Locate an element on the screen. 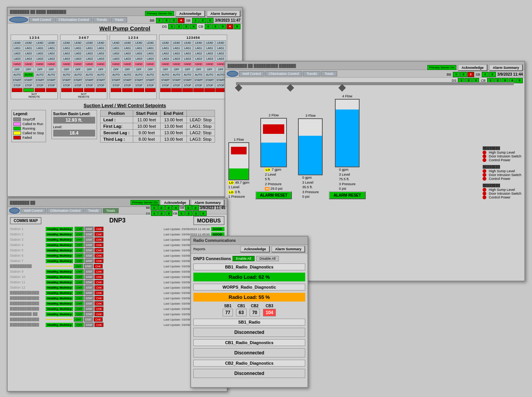  cb1-disconnected: Disconnected is located at coordinates (249, 353).